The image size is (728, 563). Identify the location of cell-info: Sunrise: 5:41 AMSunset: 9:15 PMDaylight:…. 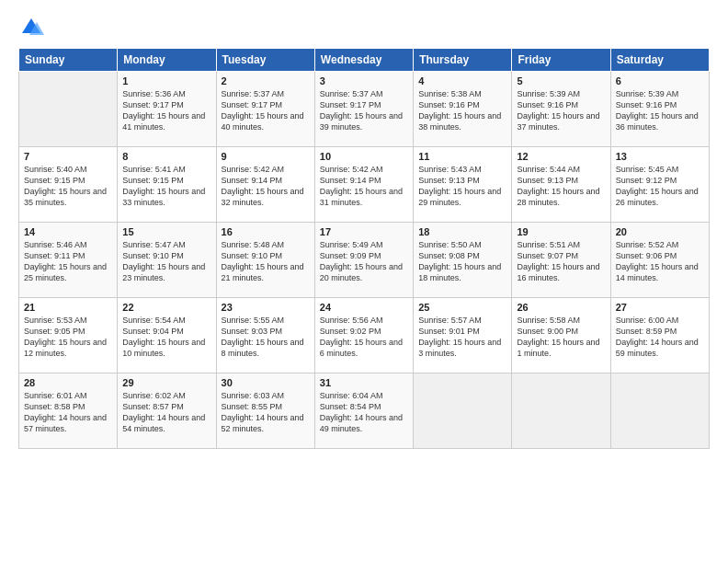
(166, 186).